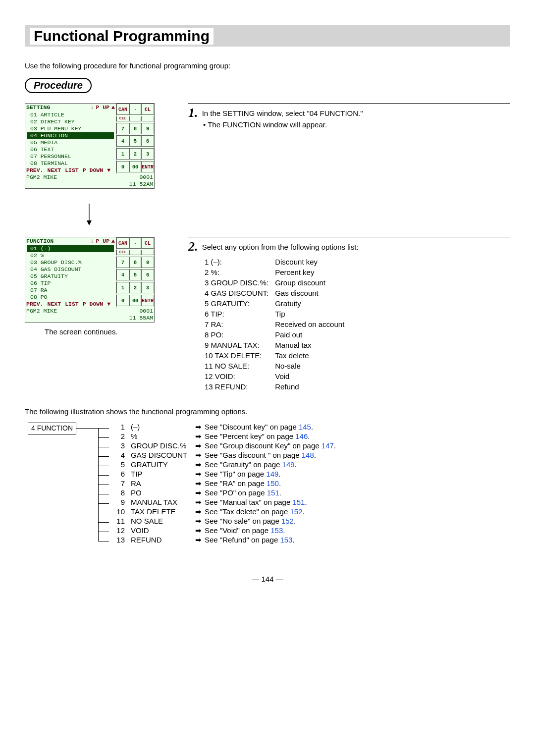 Image resolution: width=535 pixels, height=756 pixels. I want to click on tree-branch-see: See "Group discount Key" on page 147., so click(270, 446).